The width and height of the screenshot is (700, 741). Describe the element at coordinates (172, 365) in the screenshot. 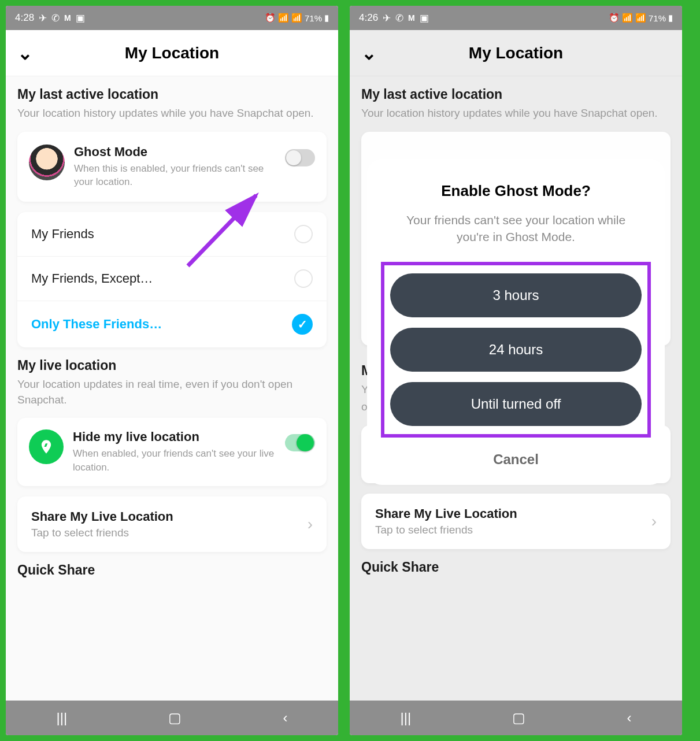

I see `section-live-title: My live location` at that location.